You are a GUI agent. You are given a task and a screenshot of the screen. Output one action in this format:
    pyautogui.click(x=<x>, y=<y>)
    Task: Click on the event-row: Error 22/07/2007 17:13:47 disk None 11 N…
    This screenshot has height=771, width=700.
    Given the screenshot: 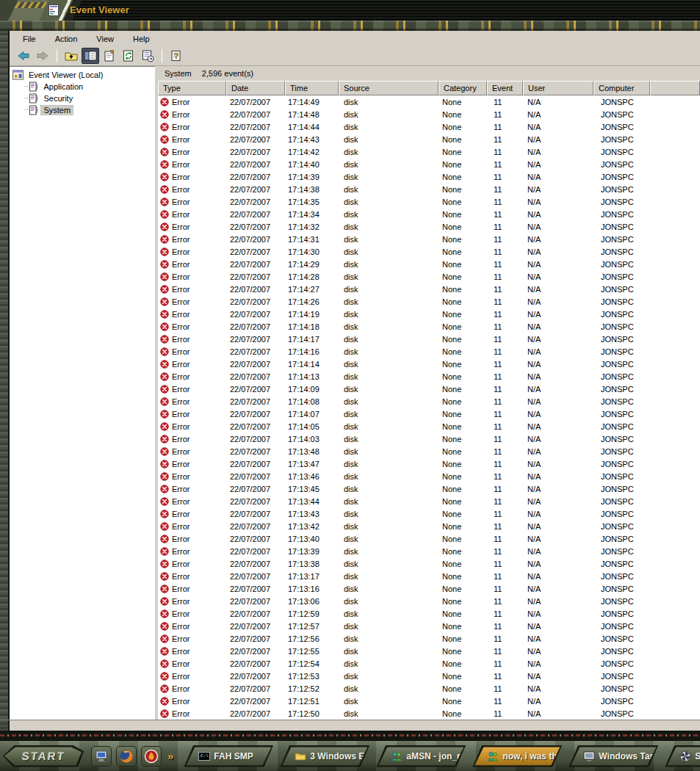 What is the action you would take?
    pyautogui.click(x=429, y=464)
    